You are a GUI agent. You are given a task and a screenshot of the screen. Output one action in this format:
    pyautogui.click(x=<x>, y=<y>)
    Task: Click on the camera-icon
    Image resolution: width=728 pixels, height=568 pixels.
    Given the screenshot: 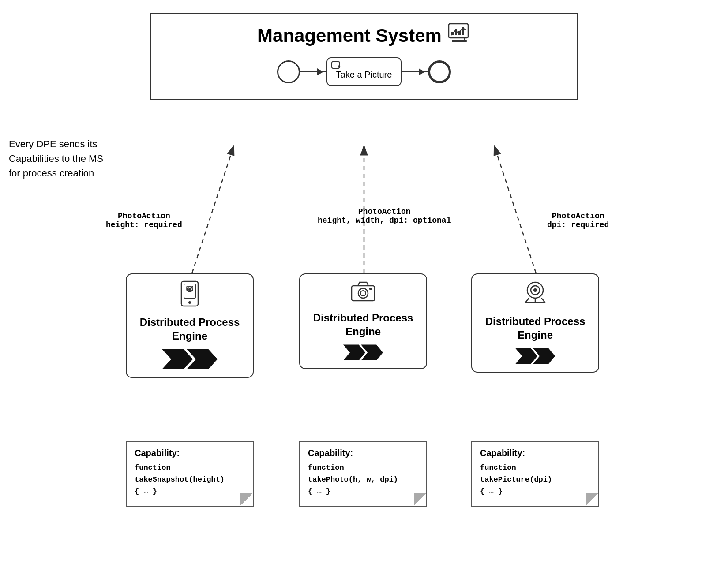 What is the action you would take?
    pyautogui.click(x=363, y=294)
    